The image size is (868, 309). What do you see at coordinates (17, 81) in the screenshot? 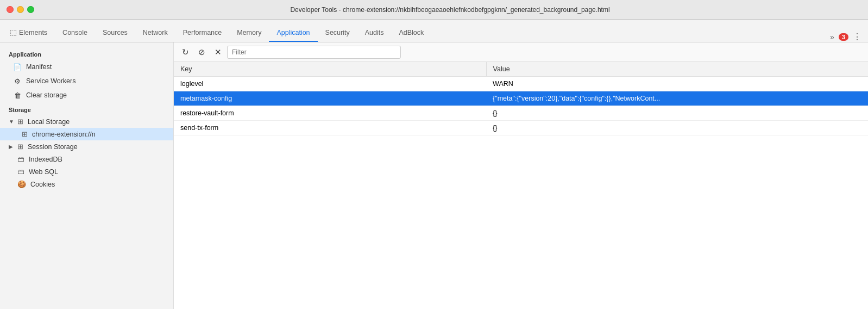
I see `service-workers-icon: ⚙` at bounding box center [17, 81].